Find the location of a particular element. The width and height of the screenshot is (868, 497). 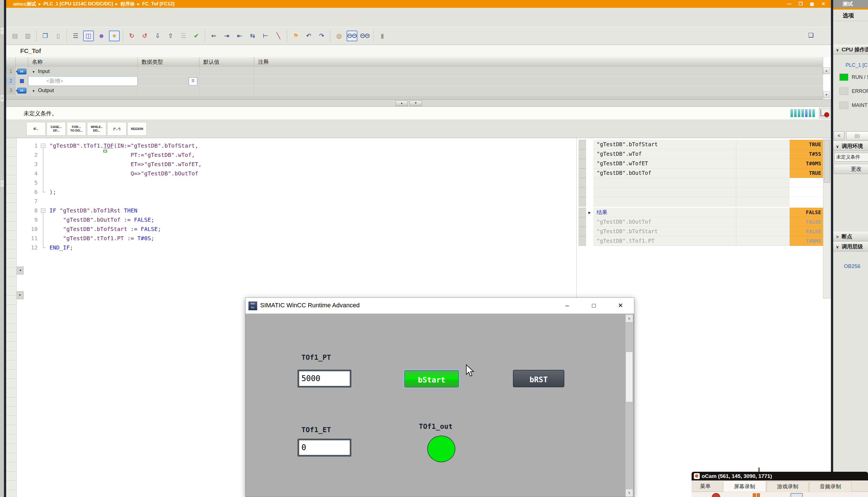

clear-formatting-icon: ╲ is located at coordinates (278, 36).